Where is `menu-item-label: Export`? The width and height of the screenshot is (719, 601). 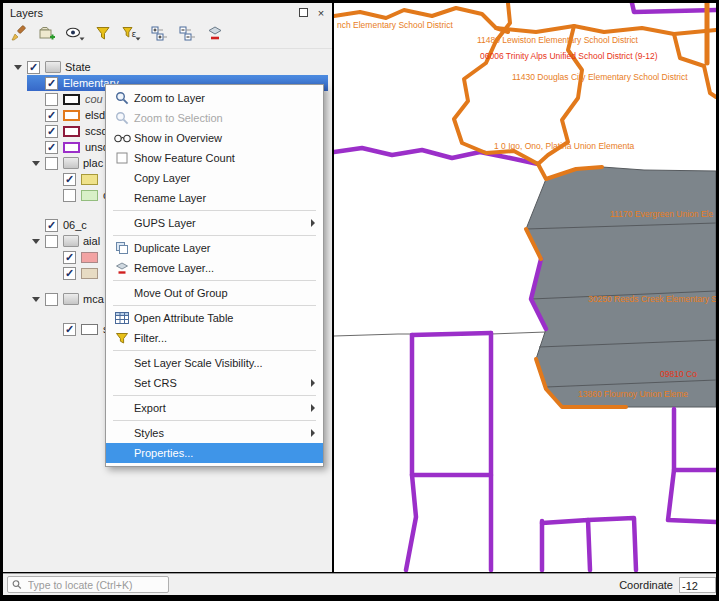
menu-item-label: Export is located at coordinates (220, 408).